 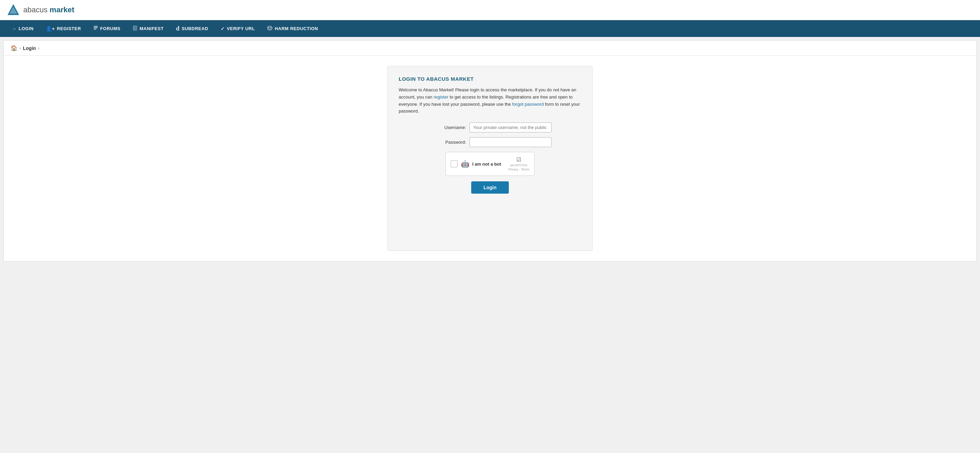 What do you see at coordinates (49, 10) in the screenshot?
I see `logo-text: abacus market` at bounding box center [49, 10].